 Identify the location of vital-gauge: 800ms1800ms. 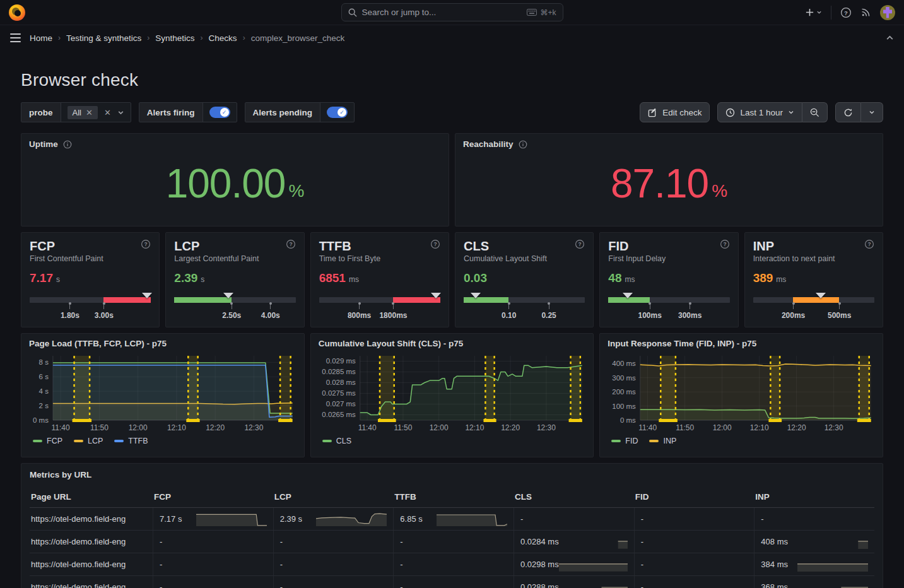
(380, 307).